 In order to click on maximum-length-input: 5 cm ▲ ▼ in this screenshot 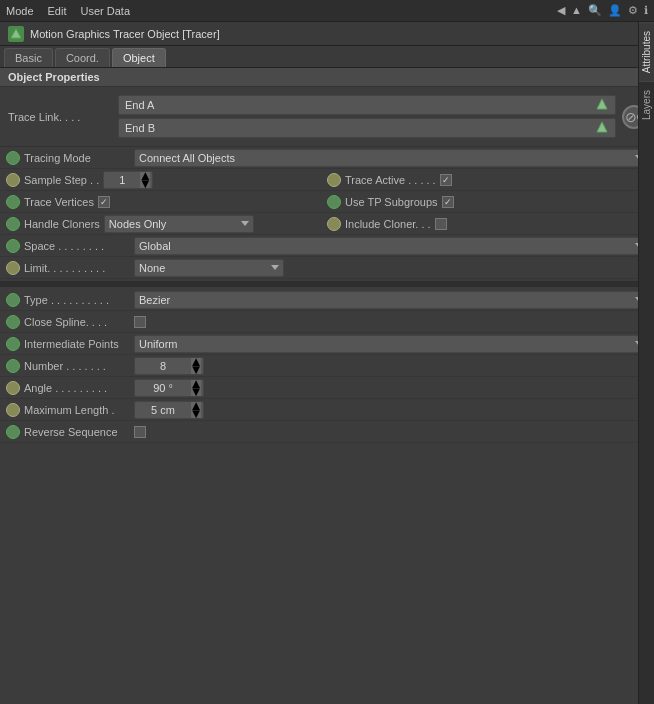, I will do `click(169, 410)`.